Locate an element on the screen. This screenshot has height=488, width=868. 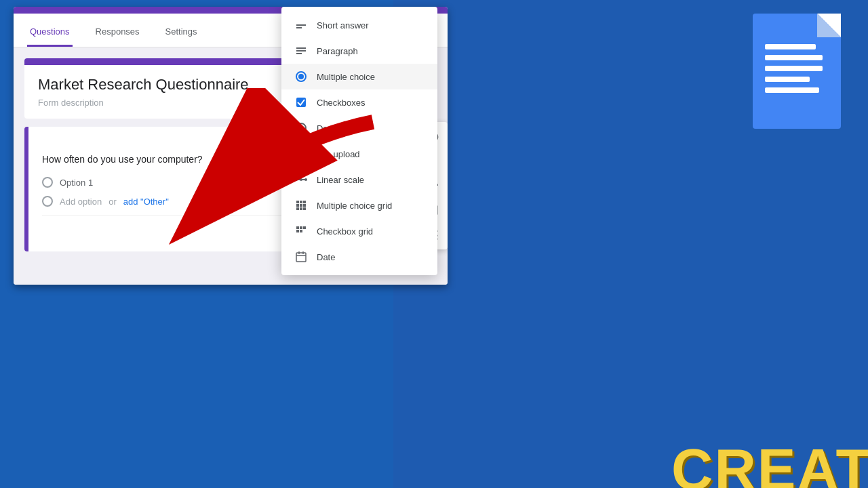
menu-item-multiple-choice: Multiple choice is located at coordinates (359, 77).